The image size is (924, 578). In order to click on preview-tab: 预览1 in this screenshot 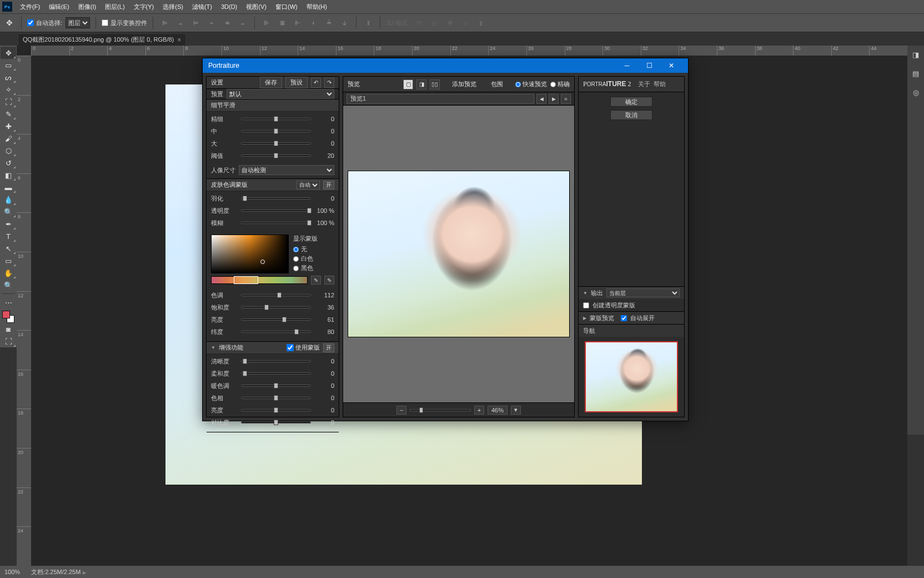, I will do `click(440, 99)`.